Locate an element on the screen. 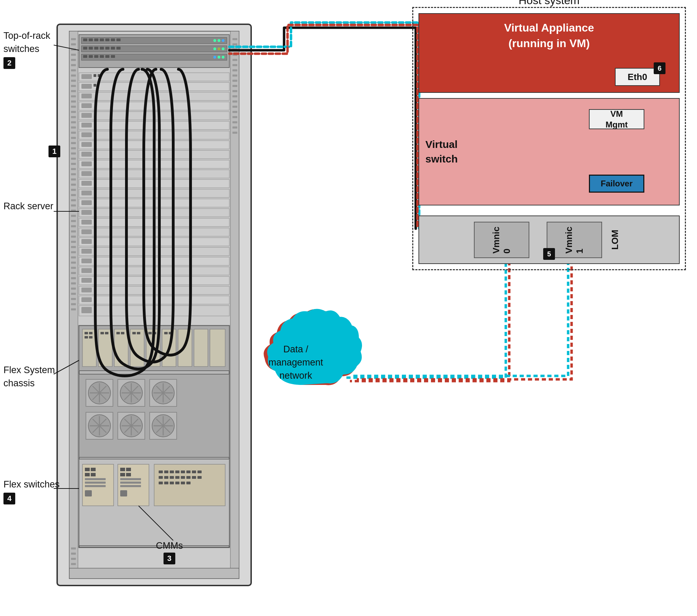 Image resolution: width=697 pixels, height=616 pixels. virtual-switch-area: Virtual switch VM Mgmt Failover is located at coordinates (549, 152).